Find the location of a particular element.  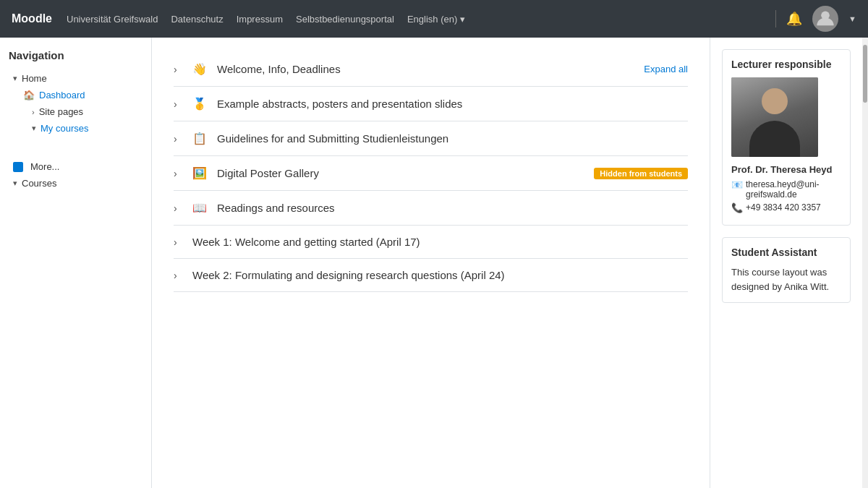

nav-link-selbst: Selbstbedienungsportal is located at coordinates (345, 19).